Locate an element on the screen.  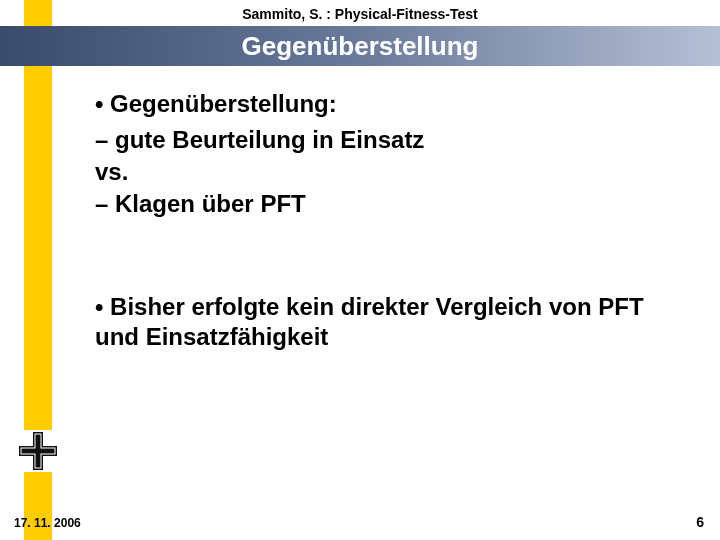
slide-title: Gegenüberstellung is located at coordinates (360, 46).